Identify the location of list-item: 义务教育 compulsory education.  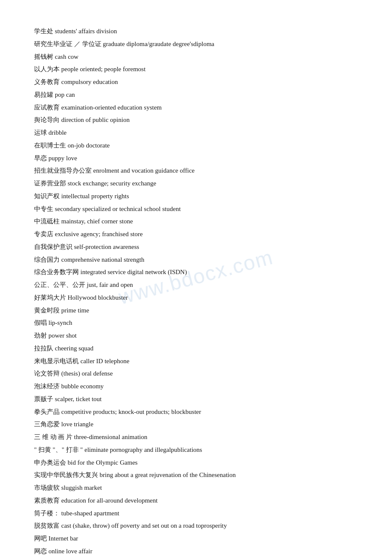
(196, 82).